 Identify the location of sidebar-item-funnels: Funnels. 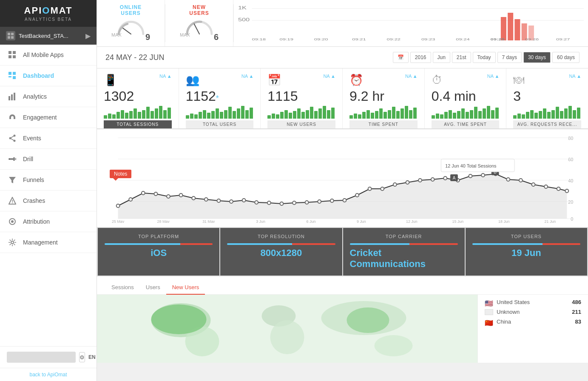
(48, 180).